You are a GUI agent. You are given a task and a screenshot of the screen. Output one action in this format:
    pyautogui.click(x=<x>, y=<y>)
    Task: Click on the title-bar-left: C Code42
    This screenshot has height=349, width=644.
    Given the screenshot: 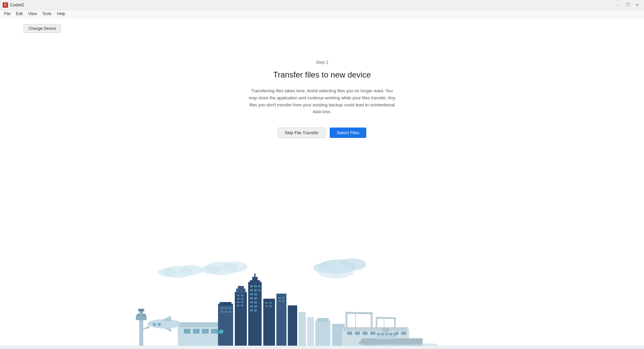 What is the action you would take?
    pyautogui.click(x=13, y=5)
    